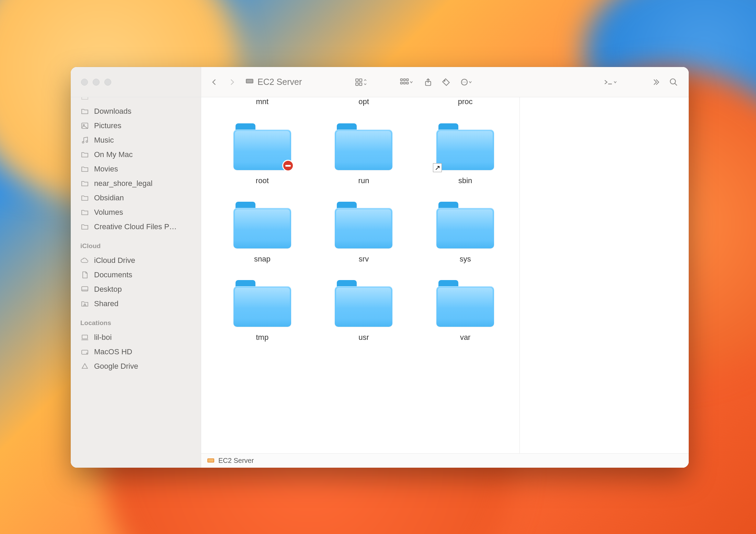 The height and width of the screenshot is (534, 756). Describe the element at coordinates (136, 227) in the screenshot. I see `sidebar-item-creative-cloud-files-p-: Creative Cloud Files P…` at that location.